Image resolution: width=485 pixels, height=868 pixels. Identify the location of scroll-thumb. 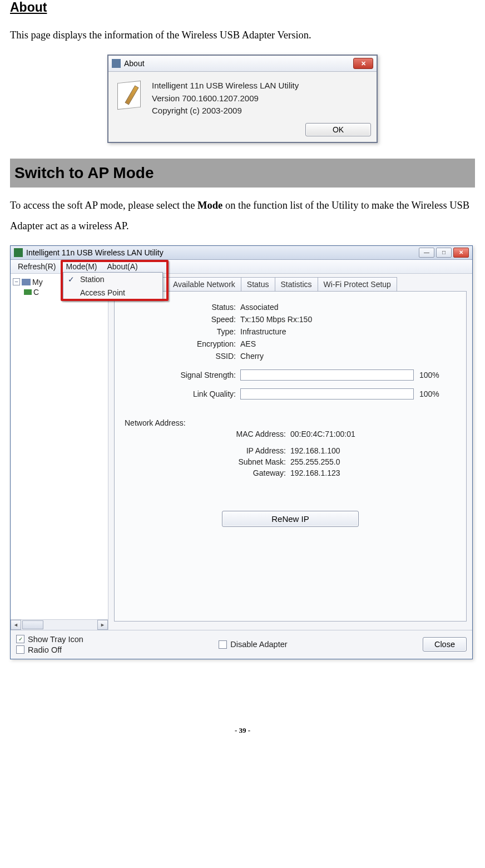
(33, 625).